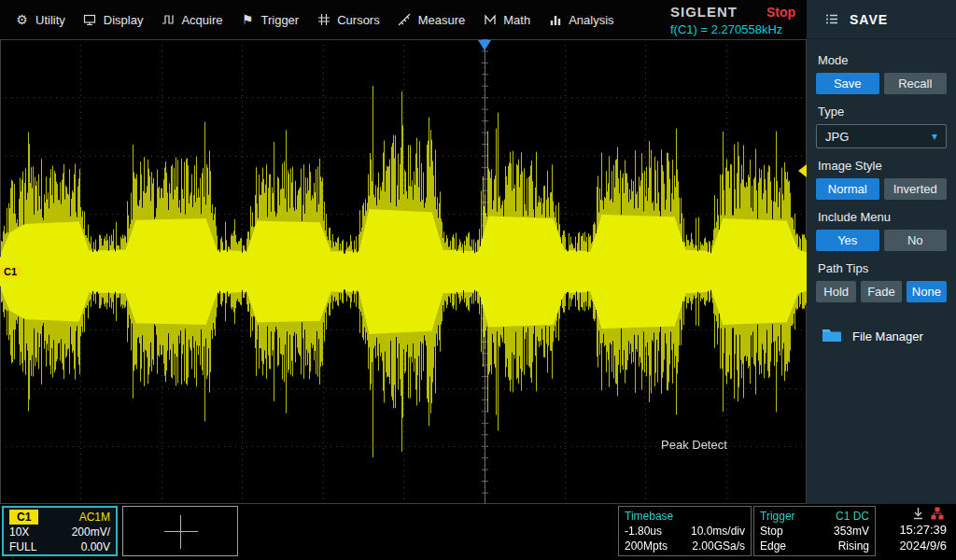 The height and width of the screenshot is (560, 956). I want to click on channel-probe: 10X, so click(19, 532).